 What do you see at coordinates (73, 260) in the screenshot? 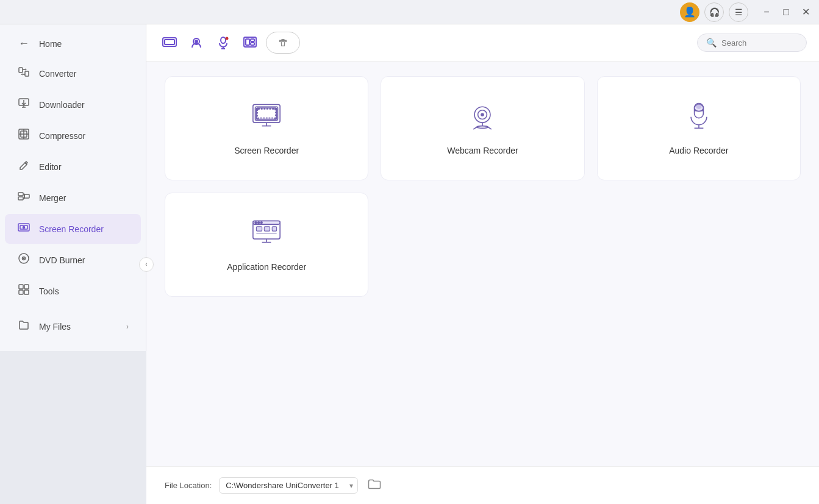
I see `sidebar-item-dvd-burner: DVD Burner` at bounding box center [73, 260].